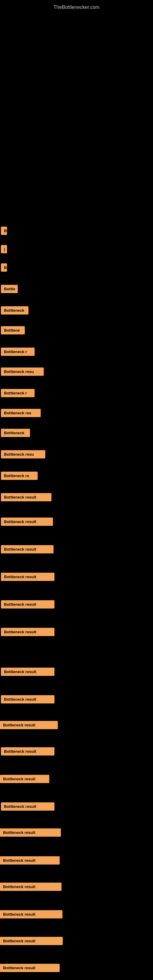  I want to click on bottleneck-result-item: Bottle, so click(9, 289).